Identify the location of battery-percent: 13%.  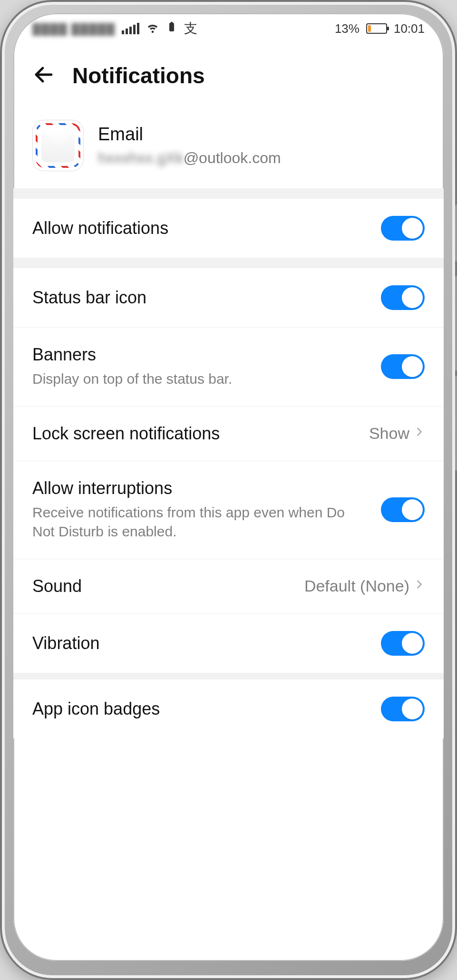
(347, 29).